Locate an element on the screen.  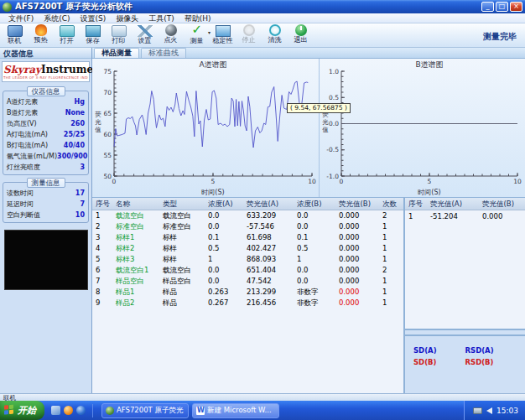
minimize-button: _ is located at coordinates (488, 7).